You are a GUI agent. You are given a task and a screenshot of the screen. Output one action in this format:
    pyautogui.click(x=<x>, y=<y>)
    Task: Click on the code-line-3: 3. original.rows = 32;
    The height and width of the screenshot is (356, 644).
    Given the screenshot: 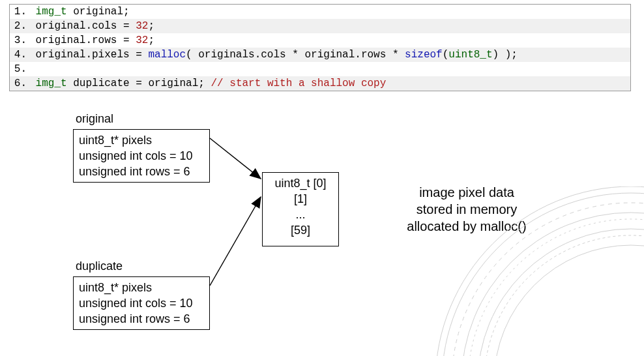 What is the action you would take?
    pyautogui.click(x=320, y=40)
    